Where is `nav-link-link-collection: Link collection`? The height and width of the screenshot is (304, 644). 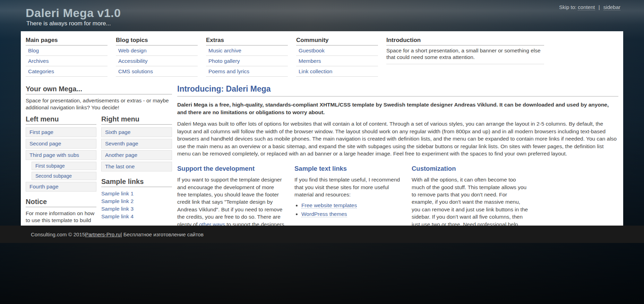
nav-link-link-collection: Link collection is located at coordinates (337, 71).